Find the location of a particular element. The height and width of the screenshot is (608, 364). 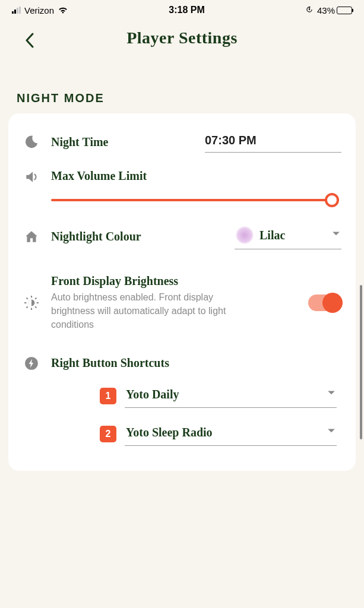

shortcut-item-1: 1 Yoto Daily is located at coordinates (219, 396).